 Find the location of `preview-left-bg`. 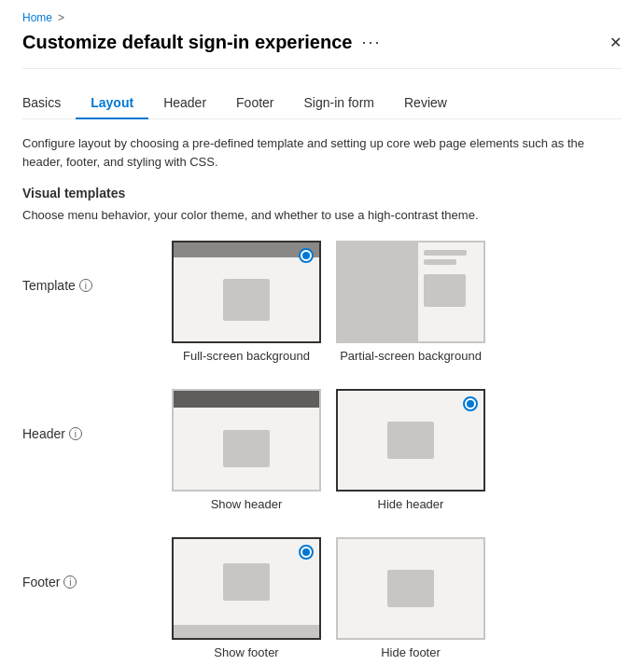

preview-left-bg is located at coordinates (378, 292).